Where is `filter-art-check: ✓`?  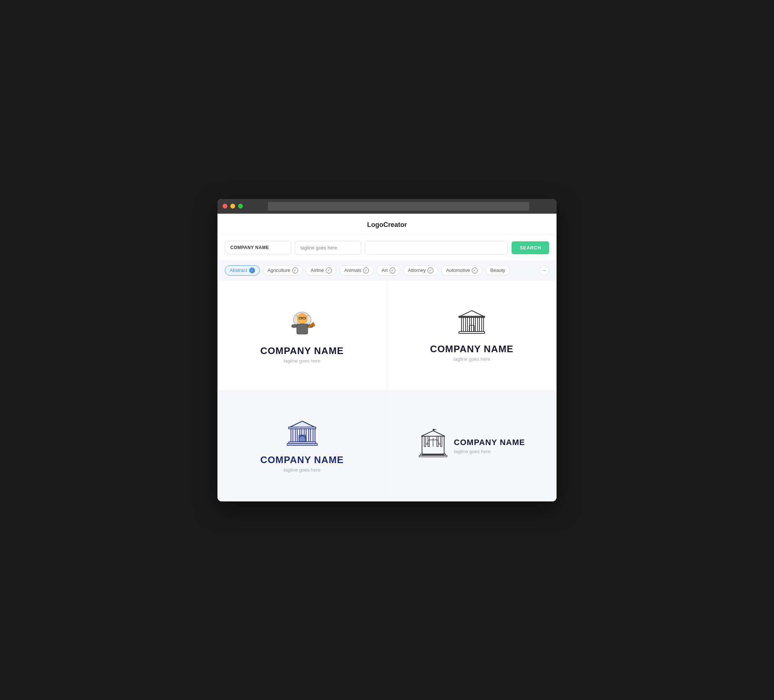 filter-art-check: ✓ is located at coordinates (392, 270).